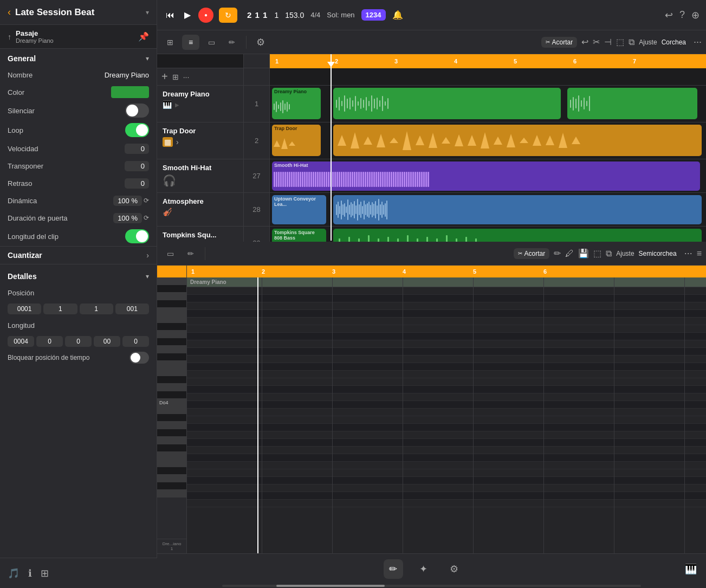 The width and height of the screenshot is (706, 588). What do you see at coordinates (658, 254) in the screenshot?
I see `pr-ajuste-value: Semicorchea` at bounding box center [658, 254].